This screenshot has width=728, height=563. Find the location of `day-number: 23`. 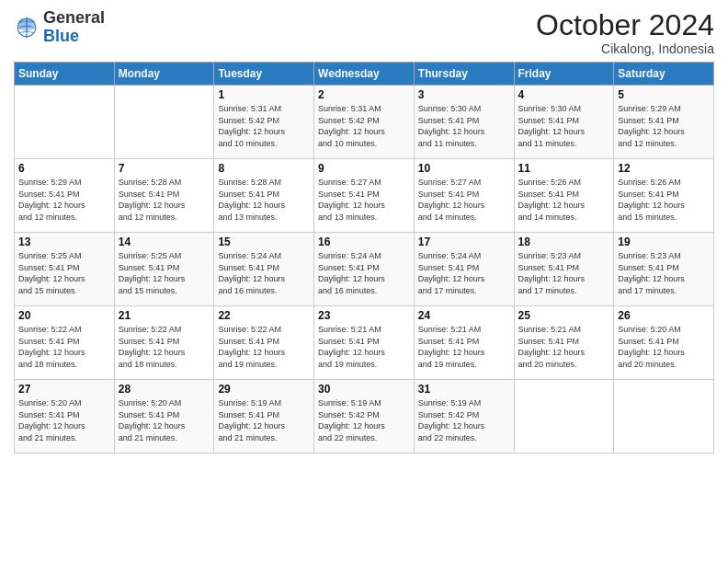

day-number: 23 is located at coordinates (364, 316).